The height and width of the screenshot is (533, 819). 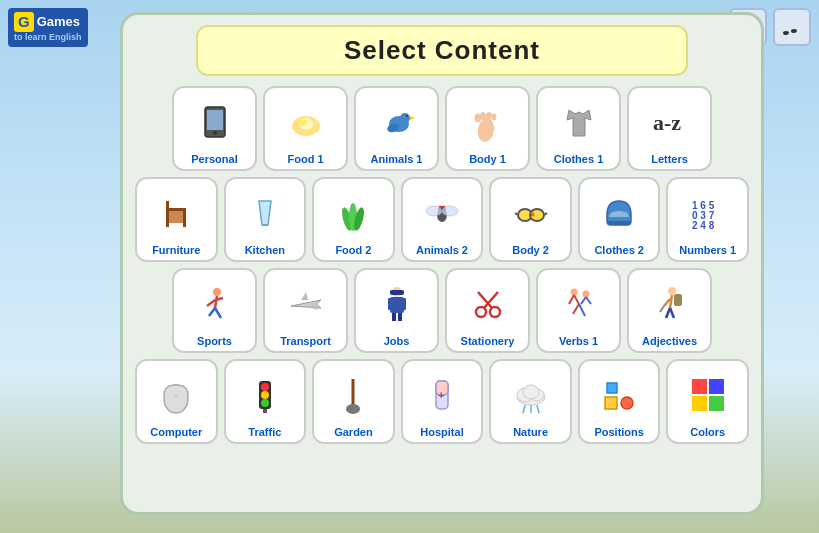 I want to click on content-item-computer: Computer, so click(x=176, y=402).